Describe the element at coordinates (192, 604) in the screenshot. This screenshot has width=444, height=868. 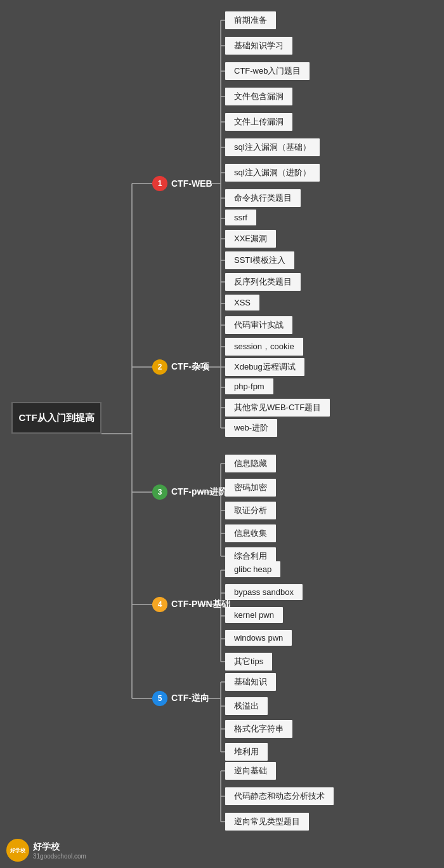
I see `category-4: 4CTF-PWN基础` at that location.